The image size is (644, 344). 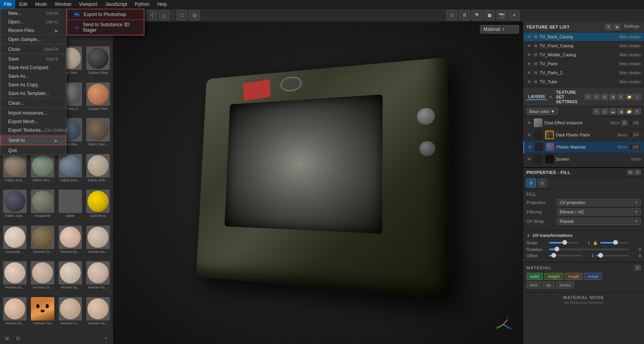 I want to click on menu-save-compact: Save And Compact, so click(x=33, y=68).